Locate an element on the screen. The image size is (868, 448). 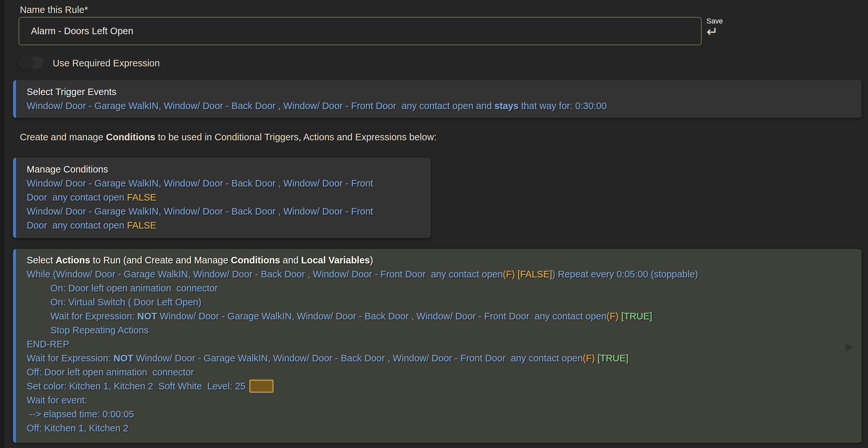
rule-name-label: Name this Rule* is located at coordinates (54, 10).